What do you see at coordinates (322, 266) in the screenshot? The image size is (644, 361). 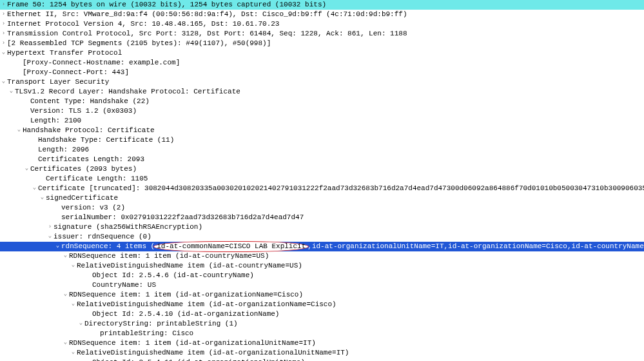 I see `tree-row: RelativeDistinguishedName item (id-at-co…` at bounding box center [322, 266].